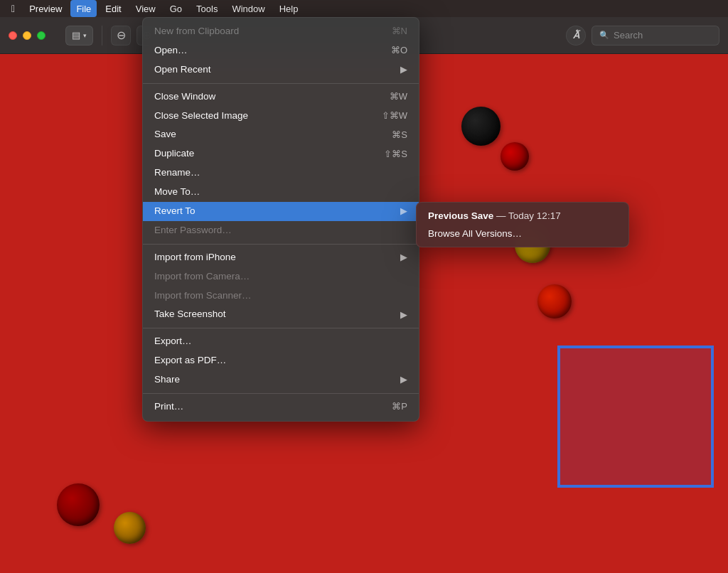 This screenshot has width=728, height=573. I want to click on menu-item-label: Import from Camera…, so click(202, 277).